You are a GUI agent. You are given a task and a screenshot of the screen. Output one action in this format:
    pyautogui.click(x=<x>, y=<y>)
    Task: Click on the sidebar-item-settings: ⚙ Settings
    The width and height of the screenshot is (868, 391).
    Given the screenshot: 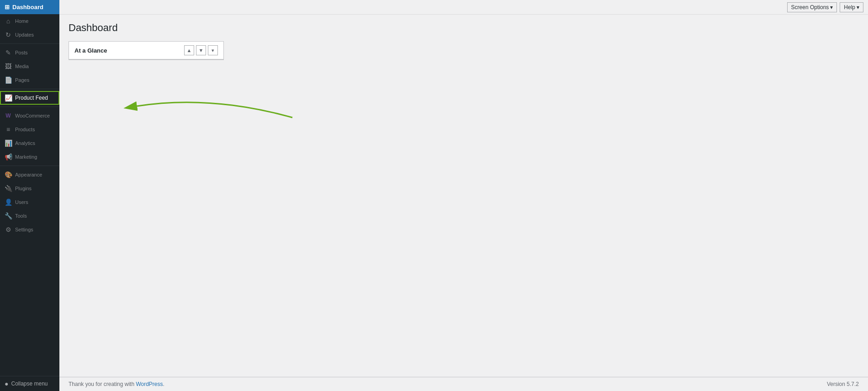 What is the action you would take?
    pyautogui.click(x=30, y=230)
    